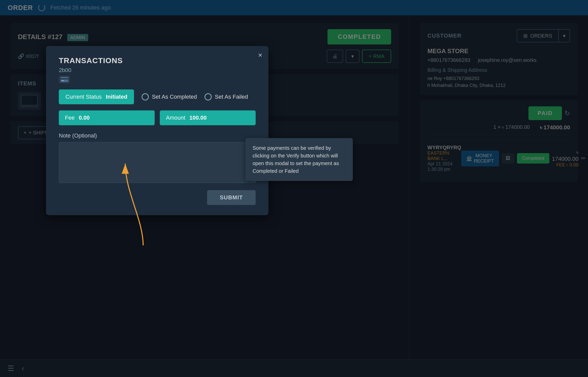 The height and width of the screenshot is (377, 588). Describe the element at coordinates (174, 97) in the screenshot. I see `set-completed-label: Set As Completed` at that location.